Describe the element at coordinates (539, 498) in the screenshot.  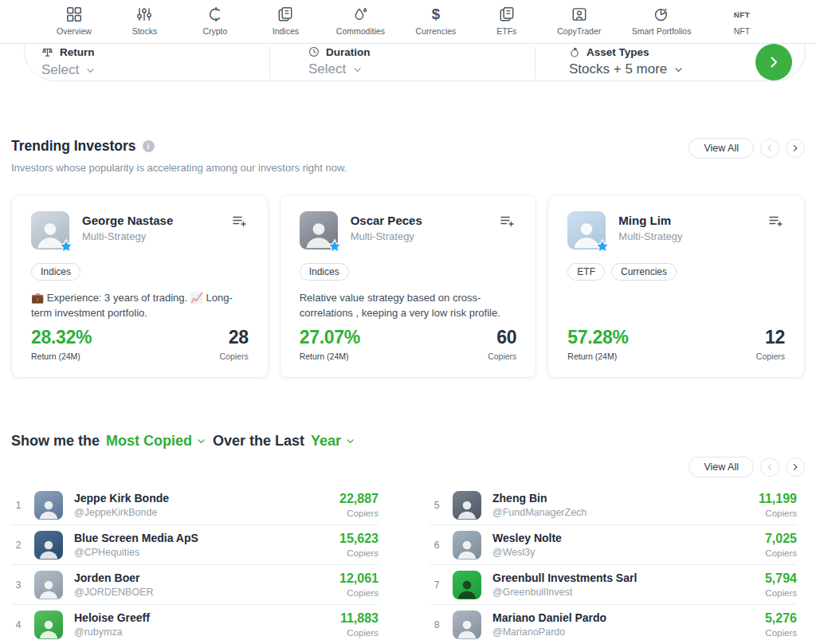
I see `investor-name: Zheng Bin` at that location.